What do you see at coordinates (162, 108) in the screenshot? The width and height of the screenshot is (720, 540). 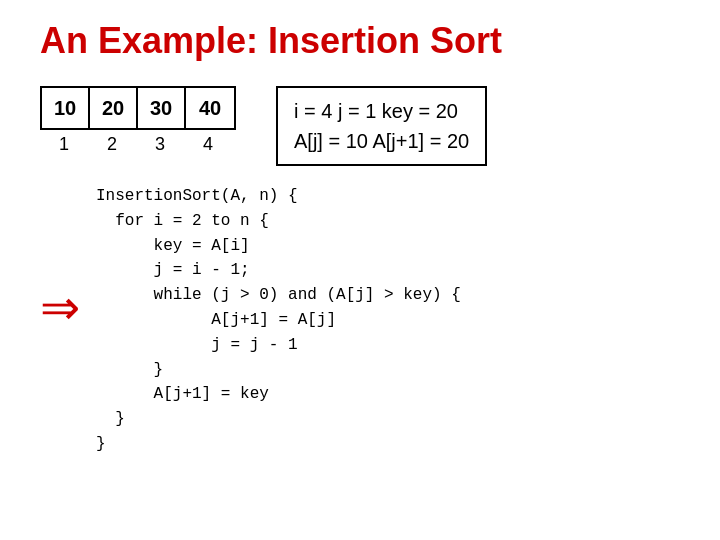 I see `array-cell-2: 30` at bounding box center [162, 108].